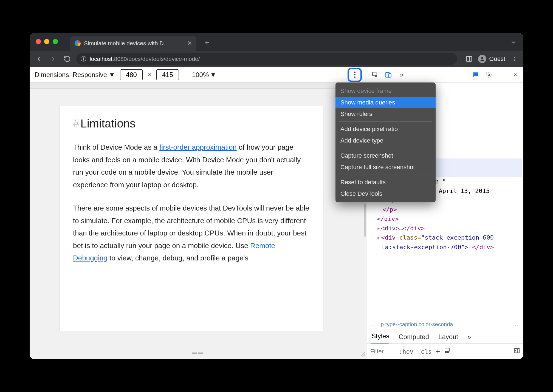 The width and height of the screenshot is (553, 392). I want to click on browser-menu-icon: ⋮, so click(514, 59).